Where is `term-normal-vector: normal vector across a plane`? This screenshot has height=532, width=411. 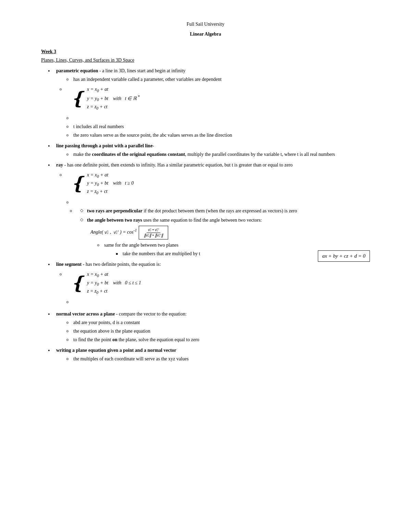 term-normal-vector: normal vector across a plane is located at coordinates (86, 314).